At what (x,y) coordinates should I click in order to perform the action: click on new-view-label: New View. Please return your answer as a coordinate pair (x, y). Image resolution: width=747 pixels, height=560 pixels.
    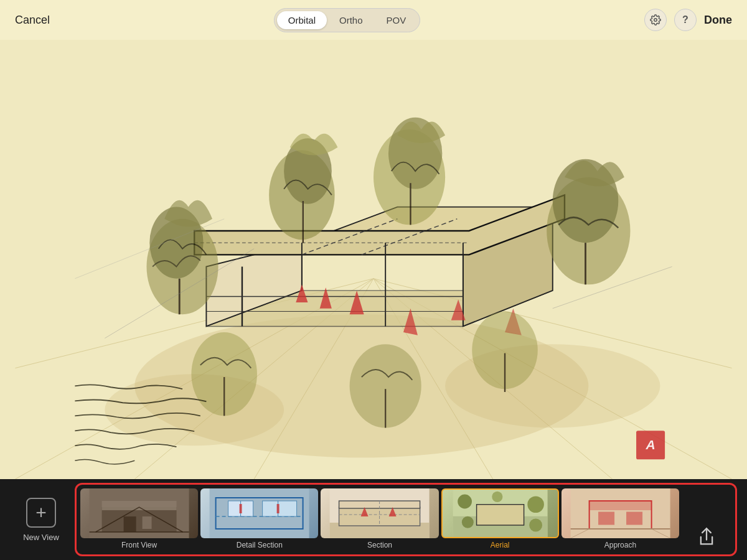
    Looking at the image, I should click on (41, 538).